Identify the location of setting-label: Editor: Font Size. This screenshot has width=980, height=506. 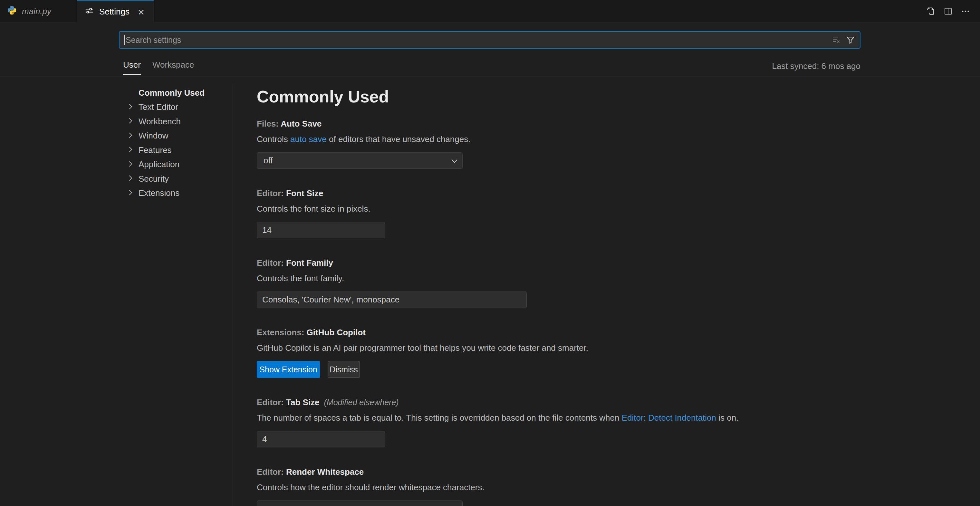
(555, 193).